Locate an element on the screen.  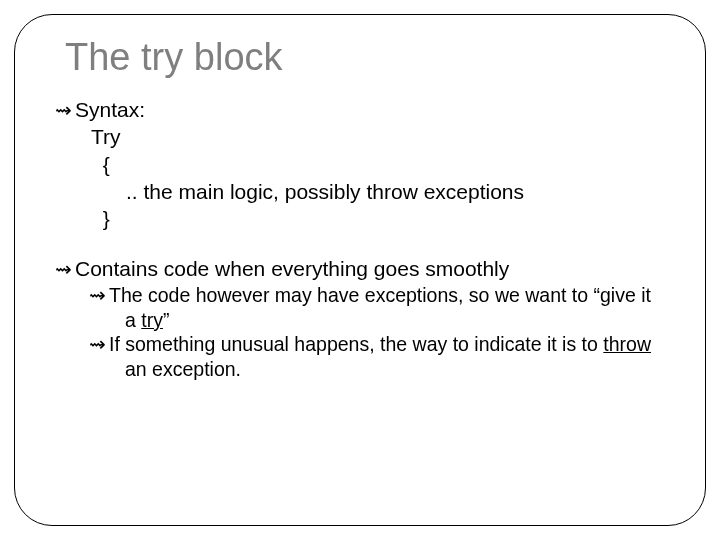
subbullet-1: ⇝The code however may have exceptions, s… is located at coordinates (386, 308).